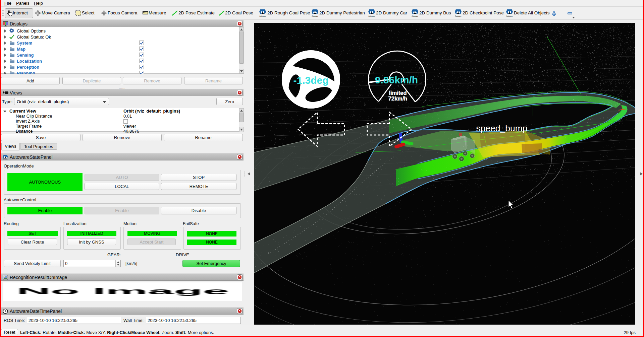  I want to click on svg-text: limited, so click(398, 93).